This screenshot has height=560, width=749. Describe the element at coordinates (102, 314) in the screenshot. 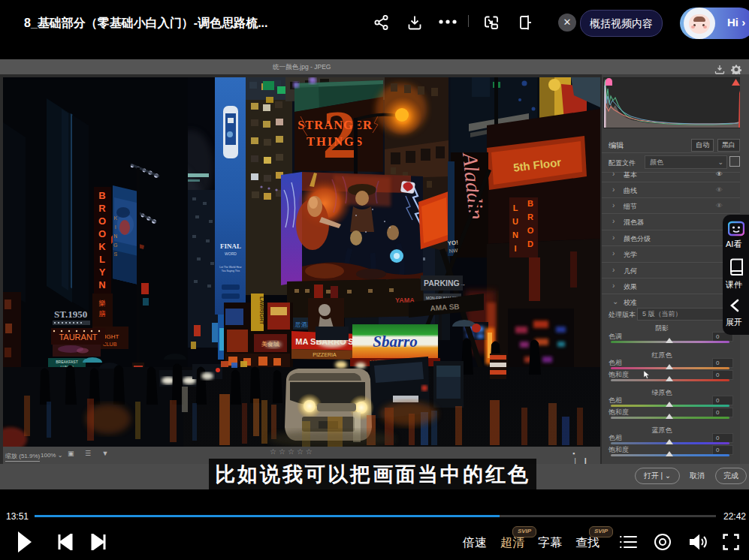

I see `svg-text: 膳` at that location.